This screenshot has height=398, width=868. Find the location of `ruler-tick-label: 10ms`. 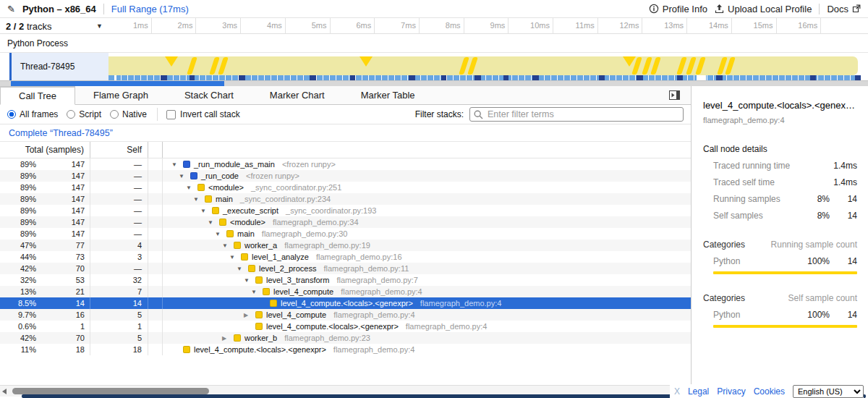

ruler-tick-label: 10ms is located at coordinates (529, 25).